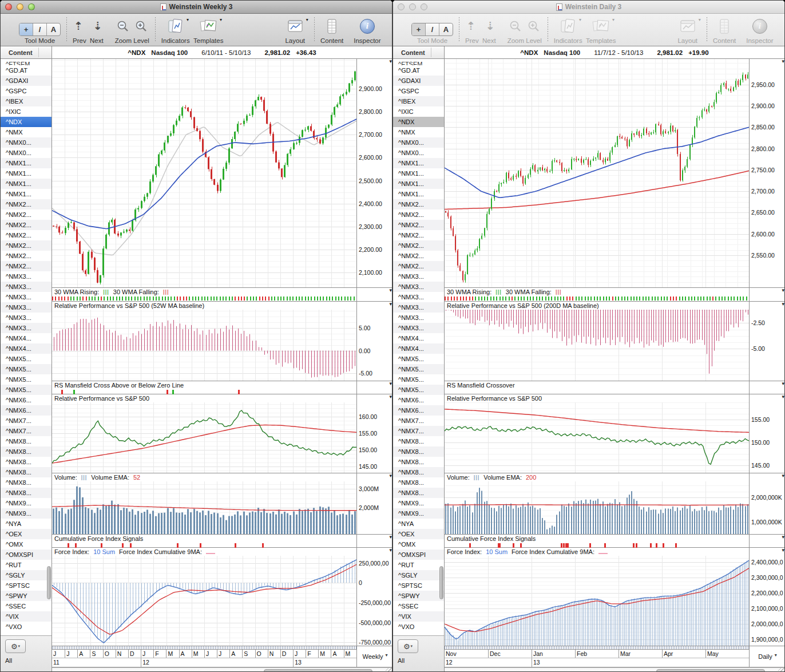 This screenshot has height=672, width=785. I want to click on price-chart-canvas, so click(204, 173).